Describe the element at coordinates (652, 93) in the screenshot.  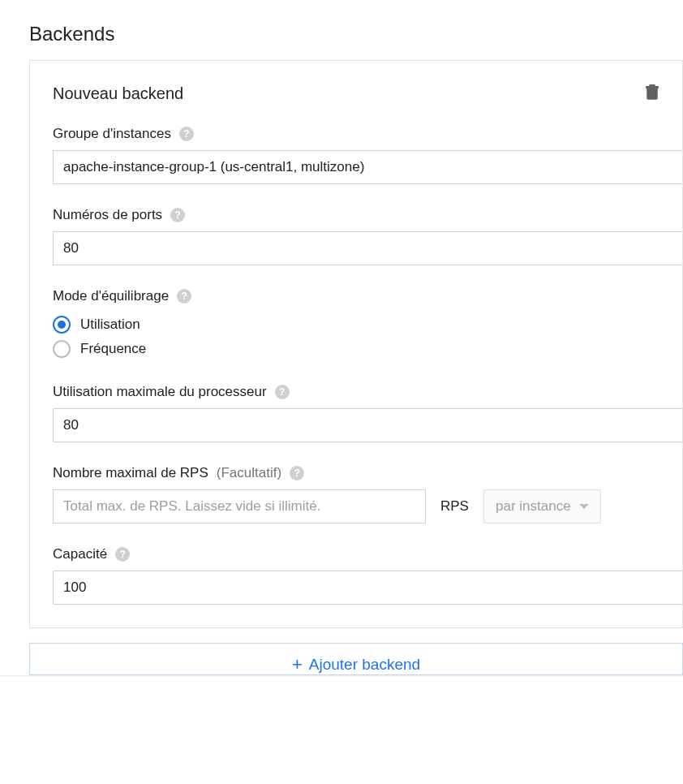
I see `delete-icon` at that location.